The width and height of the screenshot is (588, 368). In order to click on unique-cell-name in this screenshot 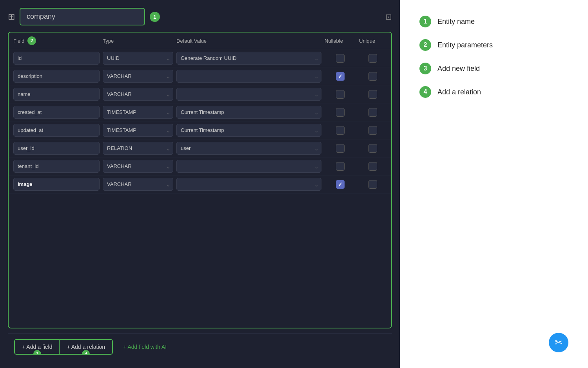, I will do `click(373, 94)`.